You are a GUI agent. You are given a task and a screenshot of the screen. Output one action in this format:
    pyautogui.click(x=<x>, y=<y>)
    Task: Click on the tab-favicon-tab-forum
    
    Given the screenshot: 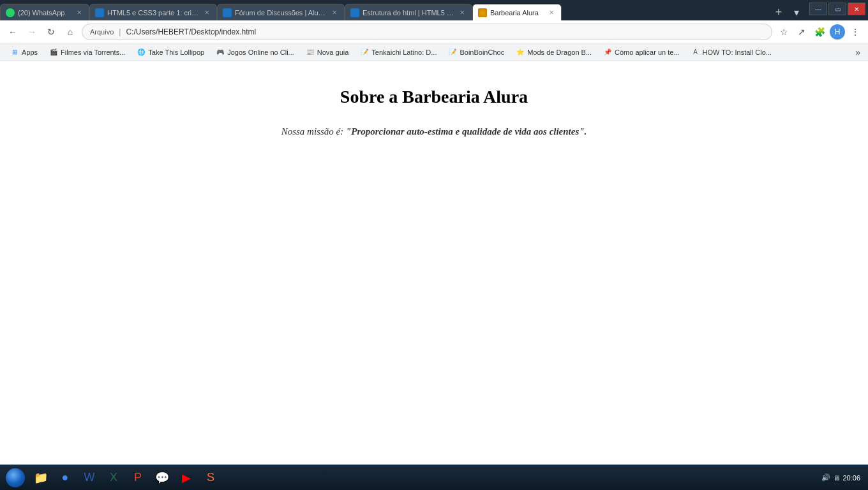 What is the action you would take?
    pyautogui.click(x=227, y=13)
    